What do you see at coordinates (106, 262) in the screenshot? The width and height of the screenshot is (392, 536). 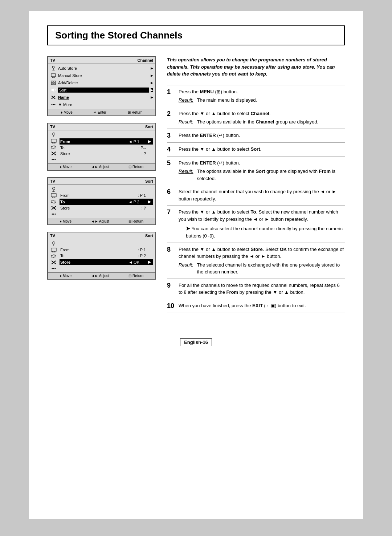 I see `sort-store-row-4: Store ◄ OK ▶` at bounding box center [106, 262].